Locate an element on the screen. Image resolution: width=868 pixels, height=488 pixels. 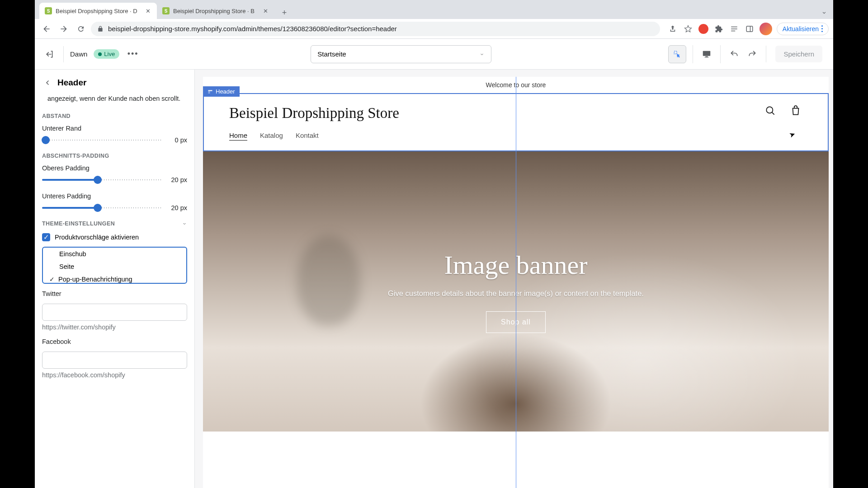
new-tab-button: + is located at coordinates (284, 13).